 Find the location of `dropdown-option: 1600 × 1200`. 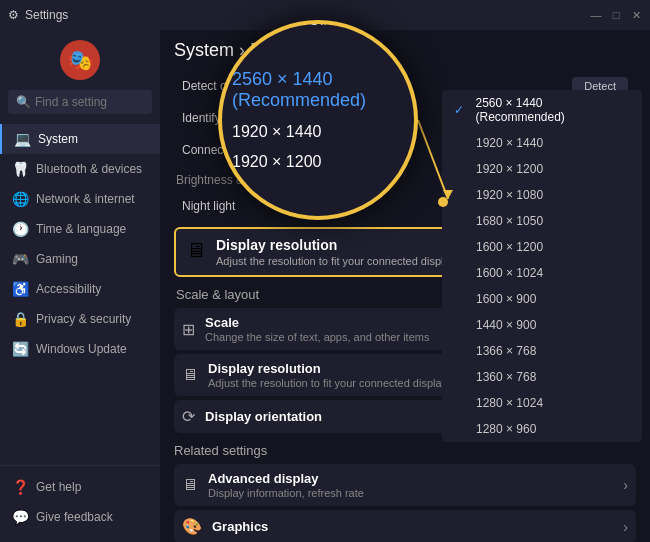

dropdown-option: 1600 × 1200 is located at coordinates (542, 247).